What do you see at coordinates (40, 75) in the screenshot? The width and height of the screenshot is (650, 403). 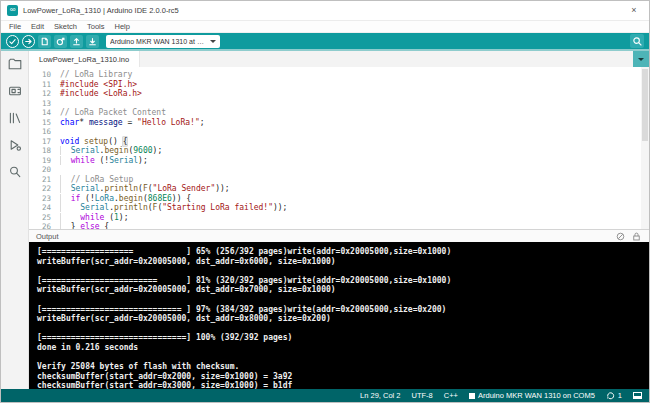 I see `line-number: 10` at bounding box center [40, 75].